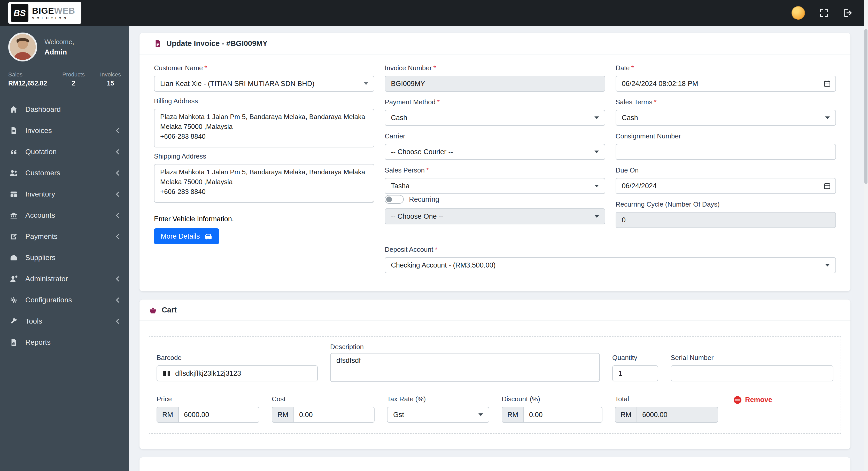 The width and height of the screenshot is (868, 471). Describe the element at coordinates (14, 131) in the screenshot. I see `invoice-icon` at that location.